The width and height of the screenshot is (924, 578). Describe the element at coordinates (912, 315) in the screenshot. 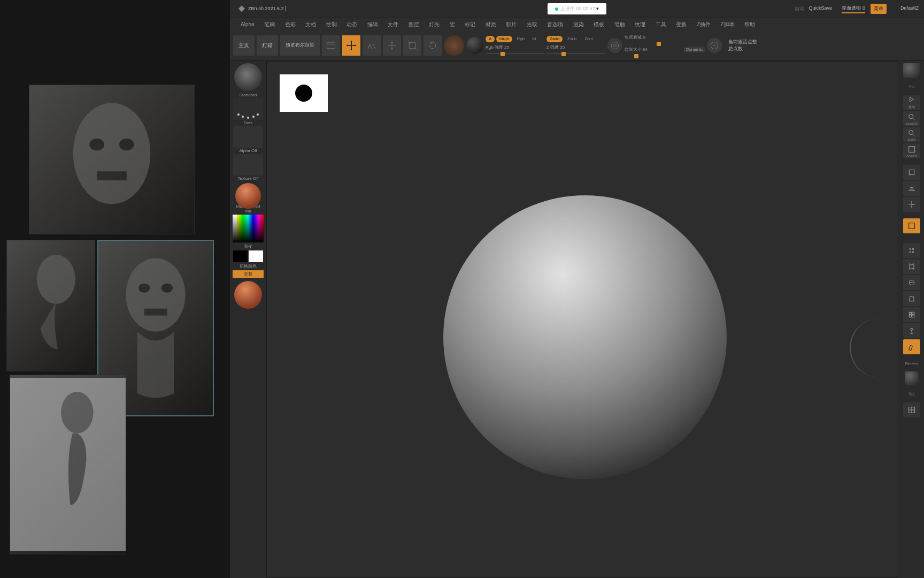

I see `solo-button` at that location.